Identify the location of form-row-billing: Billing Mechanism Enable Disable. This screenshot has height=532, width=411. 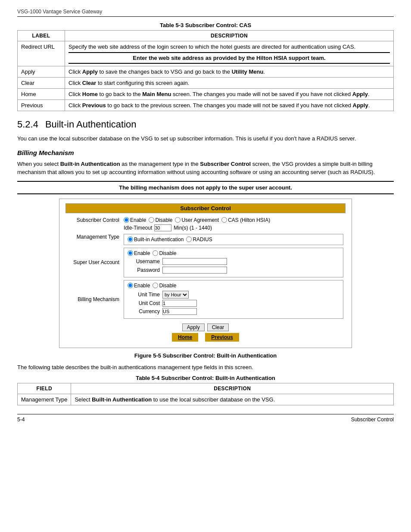
(206, 299).